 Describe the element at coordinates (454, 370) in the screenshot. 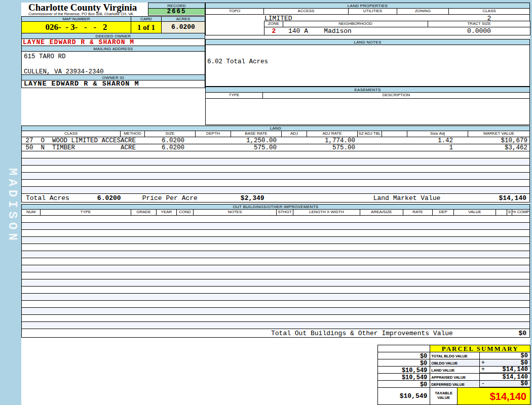

I see `summary-row-land: $10,549 LAND VALUE +$14,140` at that location.